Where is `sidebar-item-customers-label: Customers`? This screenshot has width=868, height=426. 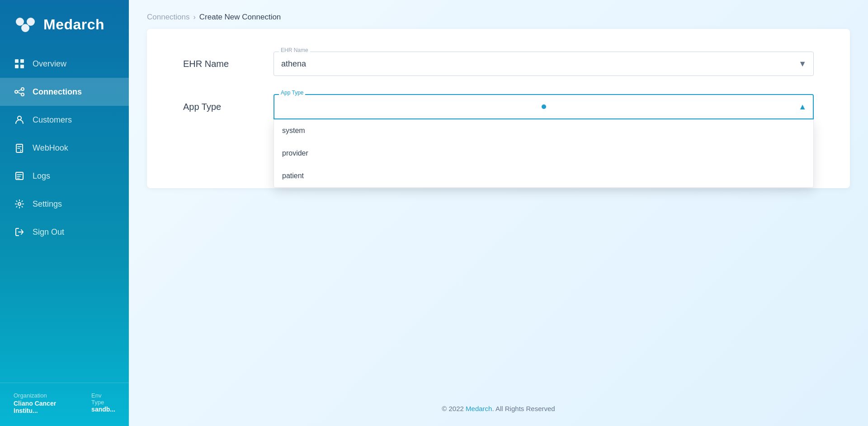 sidebar-item-customers-label: Customers is located at coordinates (52, 120).